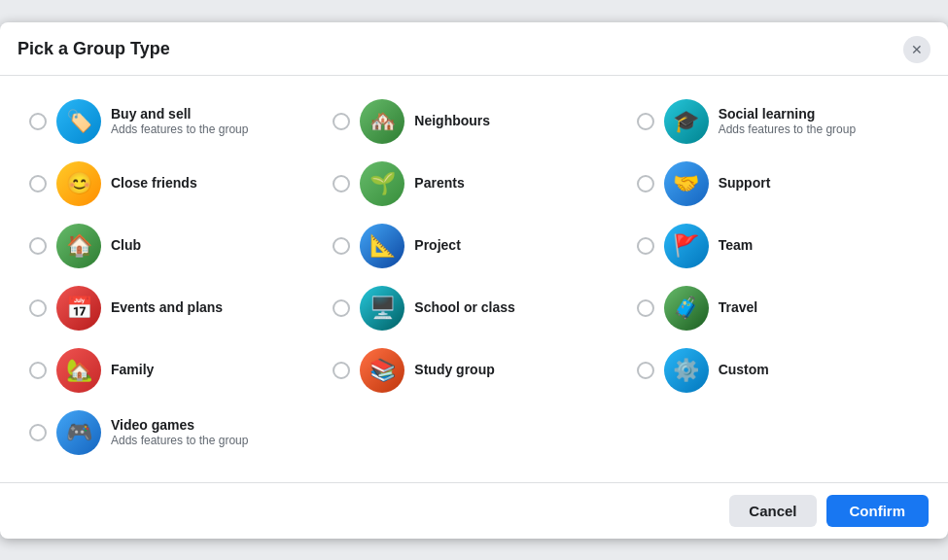 This screenshot has height=560, width=948. What do you see at coordinates (341, 246) in the screenshot?
I see `radio-project` at bounding box center [341, 246].